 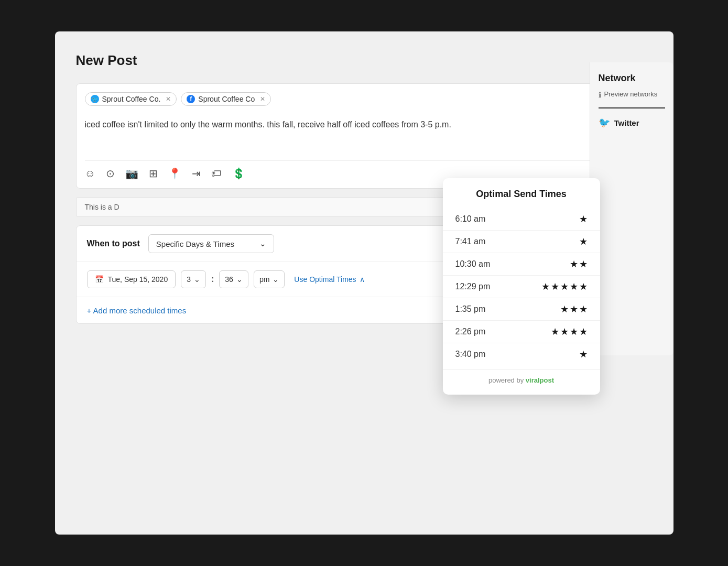 What do you see at coordinates (632, 79) in the screenshot?
I see `network-title: Network` at bounding box center [632, 79].